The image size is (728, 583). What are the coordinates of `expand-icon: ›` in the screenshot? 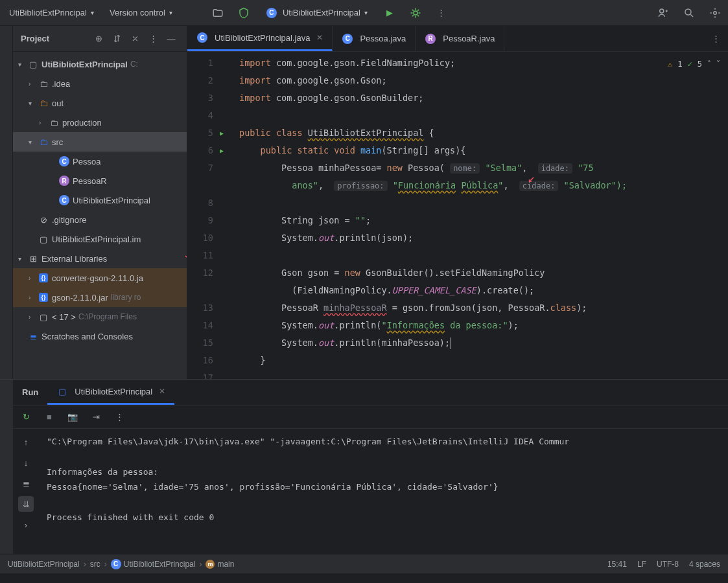 It's located at (26, 525).